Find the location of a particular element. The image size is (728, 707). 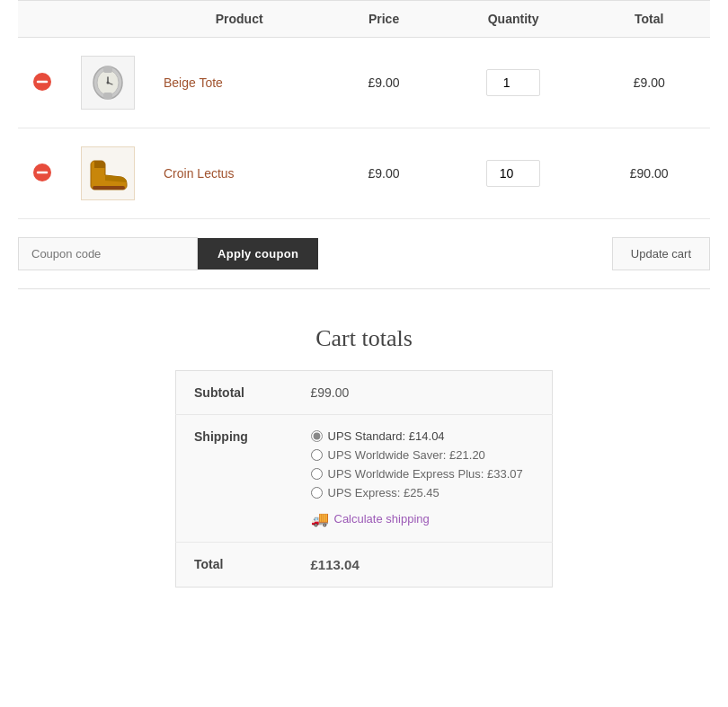

shipping-option: UPS Worldwide Express Plus: £33.07 is located at coordinates (422, 474).